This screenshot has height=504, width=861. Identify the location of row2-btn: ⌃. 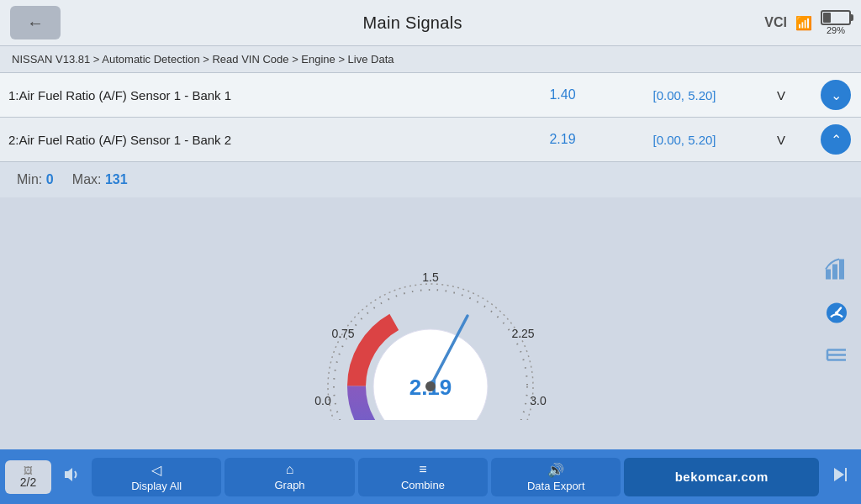
(836, 139).